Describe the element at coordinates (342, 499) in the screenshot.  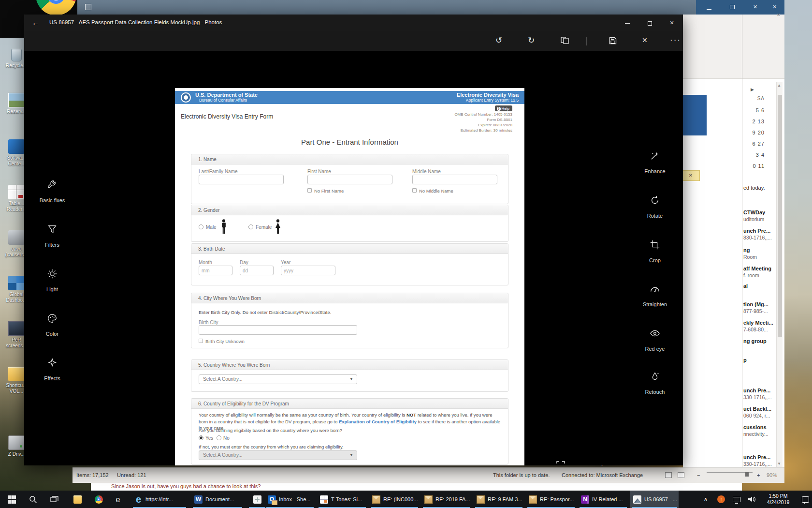
I see `ttones-window: T-Tones: Si...` at that location.